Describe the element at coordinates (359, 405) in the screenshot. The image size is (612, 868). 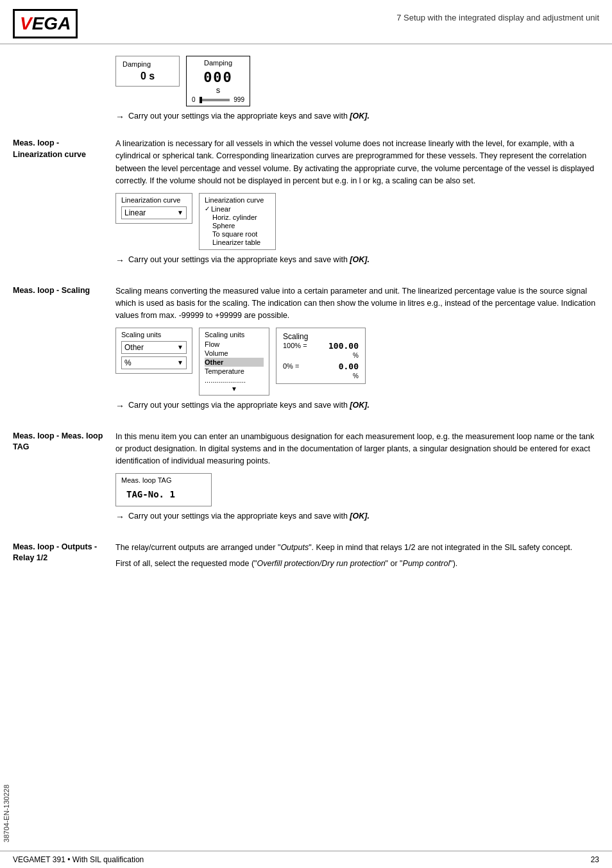
I see `scaling-ok: [OK].` at that location.